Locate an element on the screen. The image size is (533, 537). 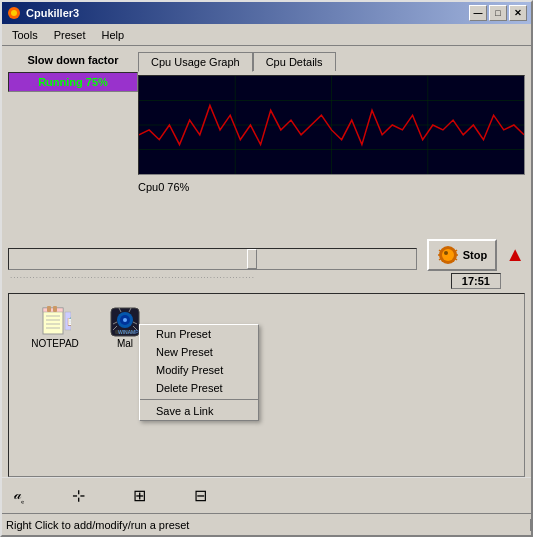
controls-row: ........................................… is located at coordinates (266, 264).